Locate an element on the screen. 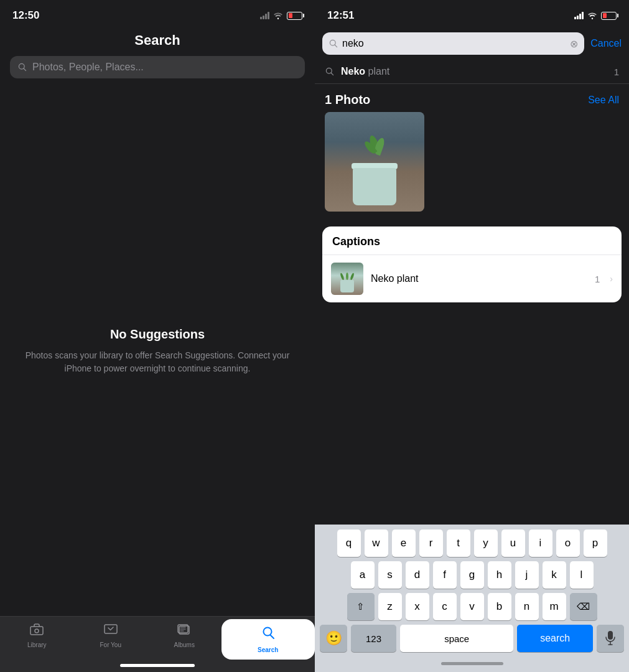 The height and width of the screenshot is (672, 629). key-n: n is located at coordinates (527, 607).